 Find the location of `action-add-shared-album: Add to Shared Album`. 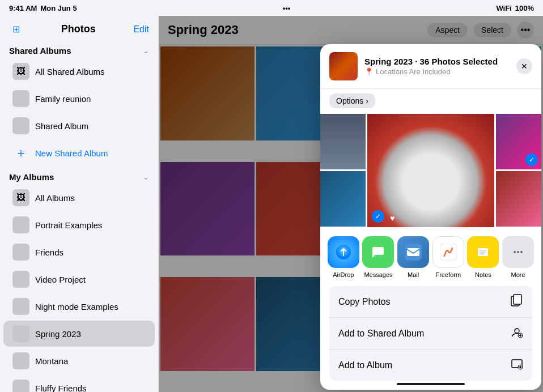

action-add-shared-album: Add to Shared Album is located at coordinates (431, 333).